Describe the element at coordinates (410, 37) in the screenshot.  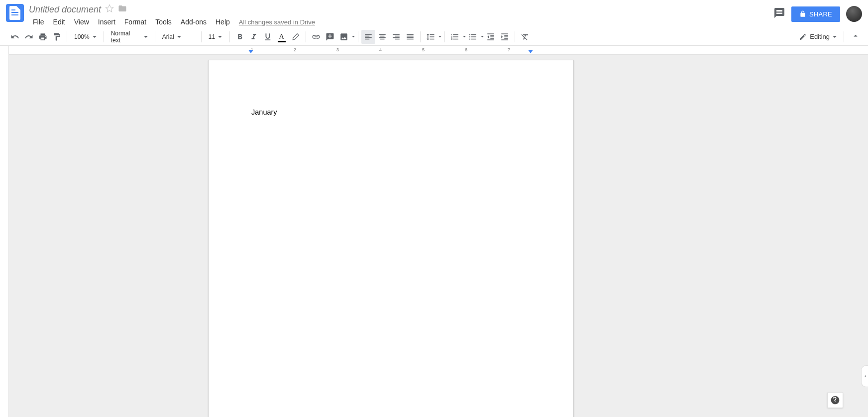
I see `align-justify-button` at that location.